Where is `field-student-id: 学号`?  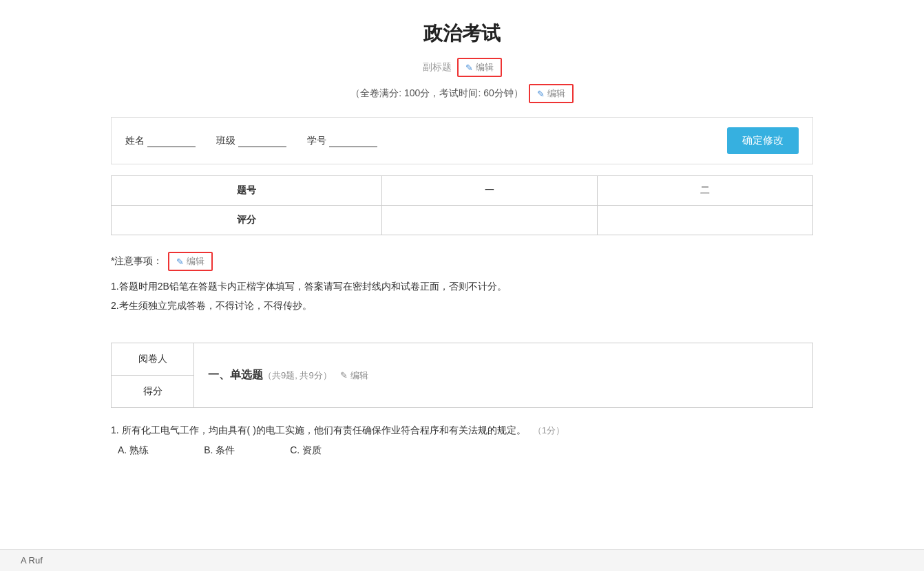
field-student-id: 学号 is located at coordinates (342, 141).